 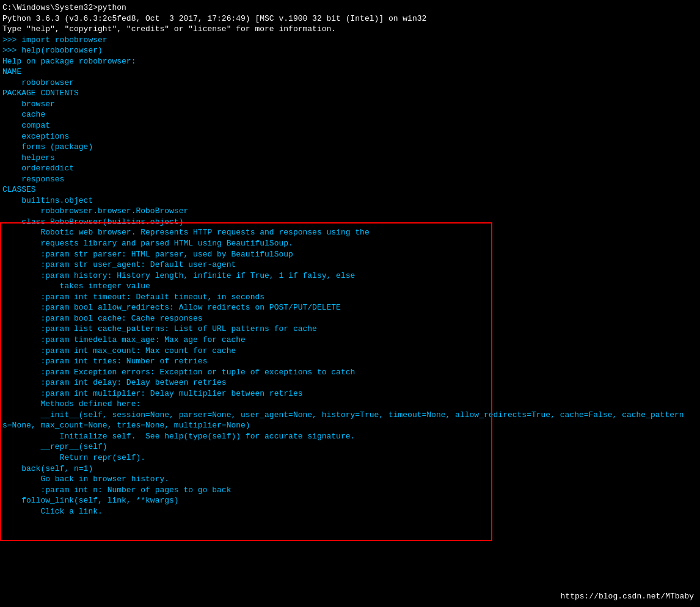 I want to click on terminal-line: robobrowser.browser.RoboBrowser, so click(x=350, y=211).